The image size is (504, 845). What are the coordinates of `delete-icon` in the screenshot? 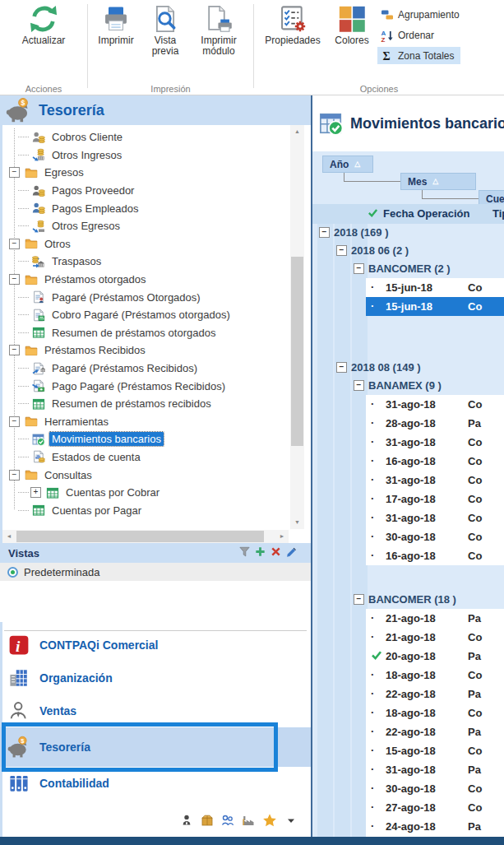 It's located at (276, 551).